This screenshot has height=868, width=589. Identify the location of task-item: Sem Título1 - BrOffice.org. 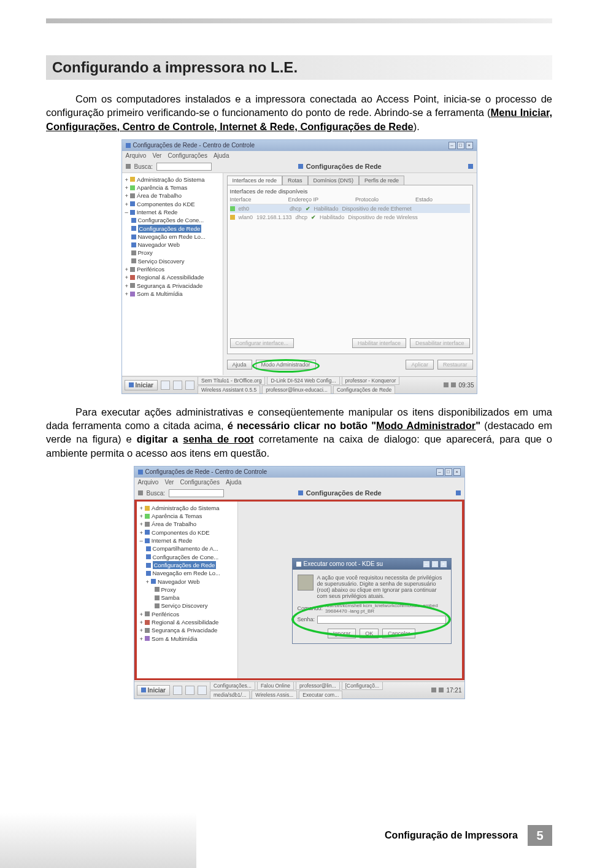
(231, 381).